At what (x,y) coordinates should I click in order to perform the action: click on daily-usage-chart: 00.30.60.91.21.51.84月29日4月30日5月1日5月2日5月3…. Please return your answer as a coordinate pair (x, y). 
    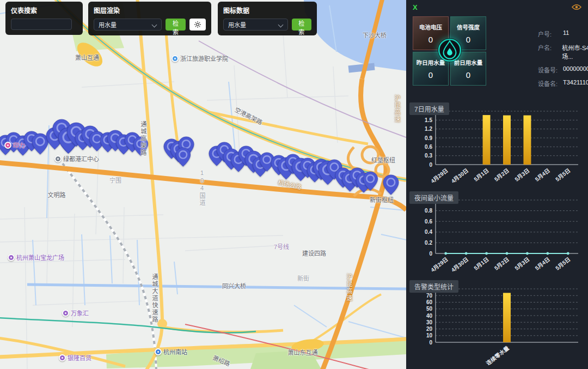
    Looking at the image, I should click on (497, 146).